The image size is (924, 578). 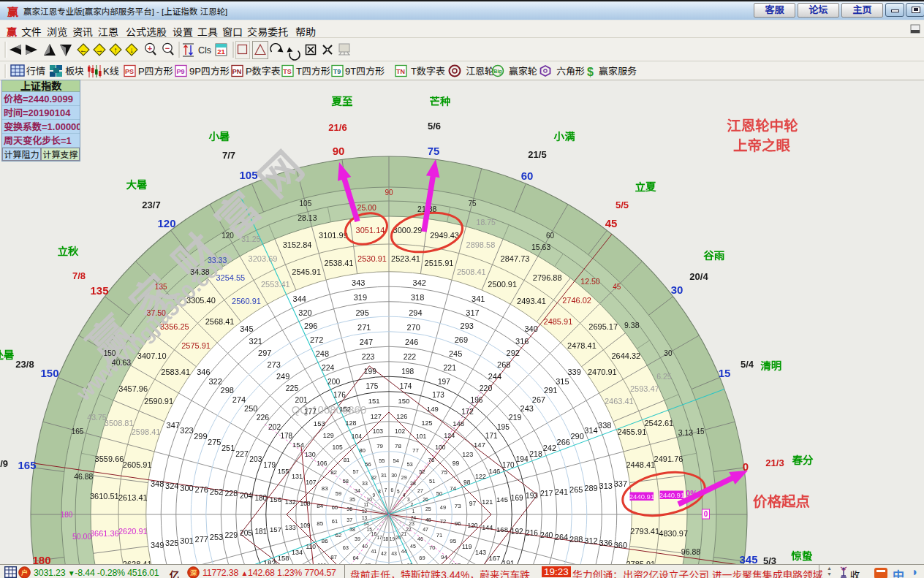 I want to click on svg-text: 153, so click(x=319, y=424).